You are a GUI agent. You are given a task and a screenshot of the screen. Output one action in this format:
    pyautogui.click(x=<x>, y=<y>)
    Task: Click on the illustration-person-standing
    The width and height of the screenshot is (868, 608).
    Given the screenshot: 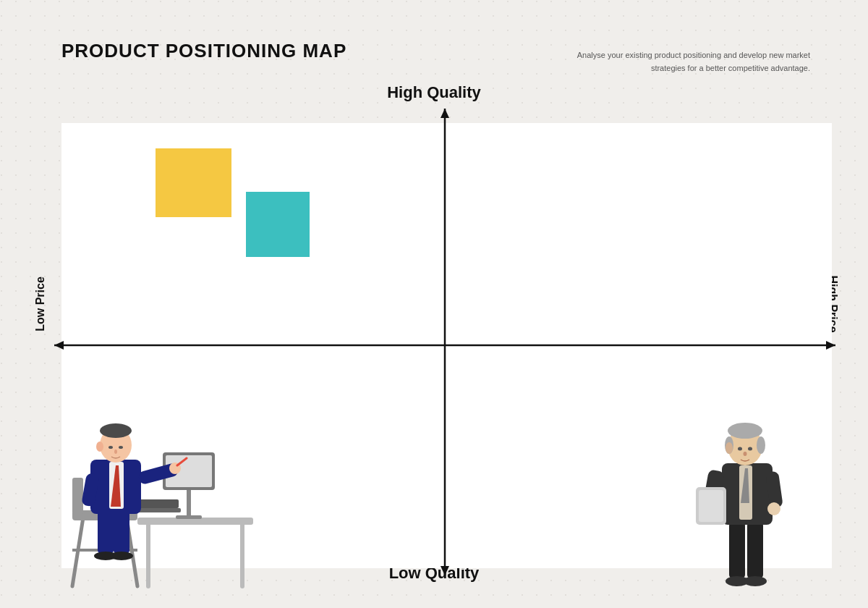 What is the action you would take?
    pyautogui.click(x=745, y=485)
    